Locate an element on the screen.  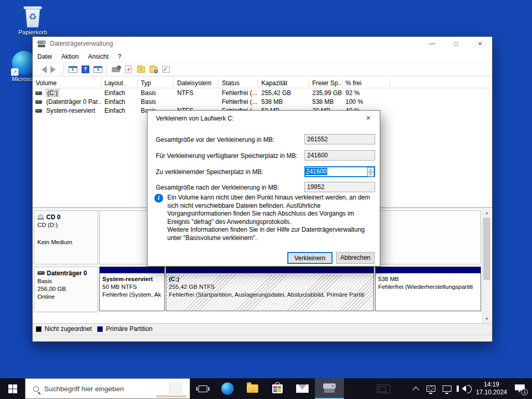
magnifier-icon is located at coordinates (156, 72).